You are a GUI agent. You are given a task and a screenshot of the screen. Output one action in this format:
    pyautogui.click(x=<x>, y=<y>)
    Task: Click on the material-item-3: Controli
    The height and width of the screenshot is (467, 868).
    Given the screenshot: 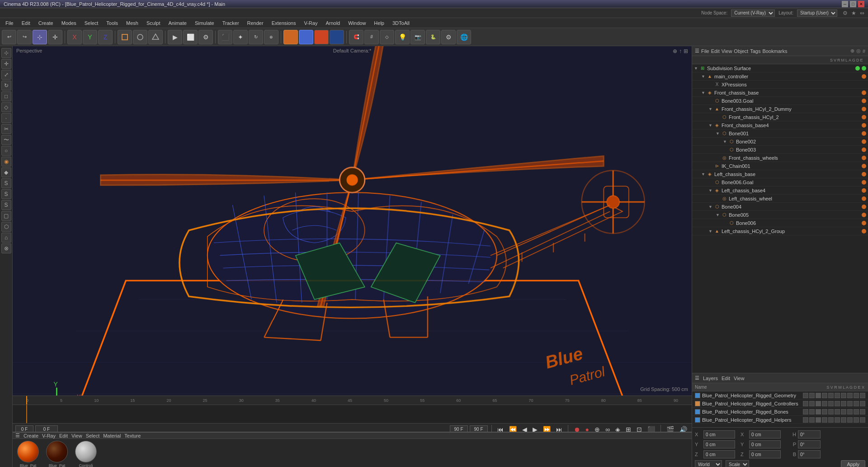 What is the action you would take?
    pyautogui.click(x=86, y=454)
    